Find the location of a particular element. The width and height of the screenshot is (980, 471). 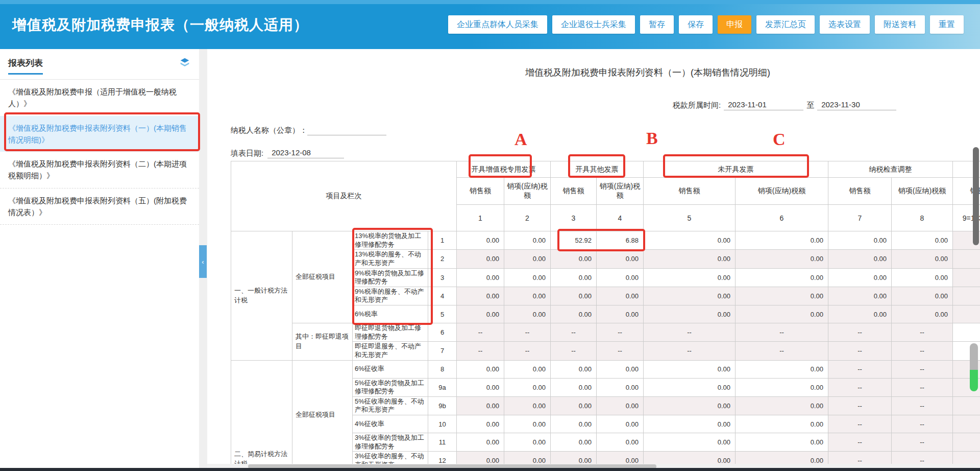

taxpayer-name-field is located at coordinates (347, 130).